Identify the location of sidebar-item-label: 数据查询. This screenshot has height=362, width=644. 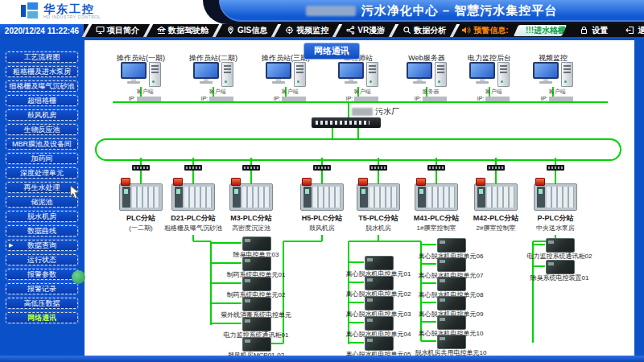
(42, 246).